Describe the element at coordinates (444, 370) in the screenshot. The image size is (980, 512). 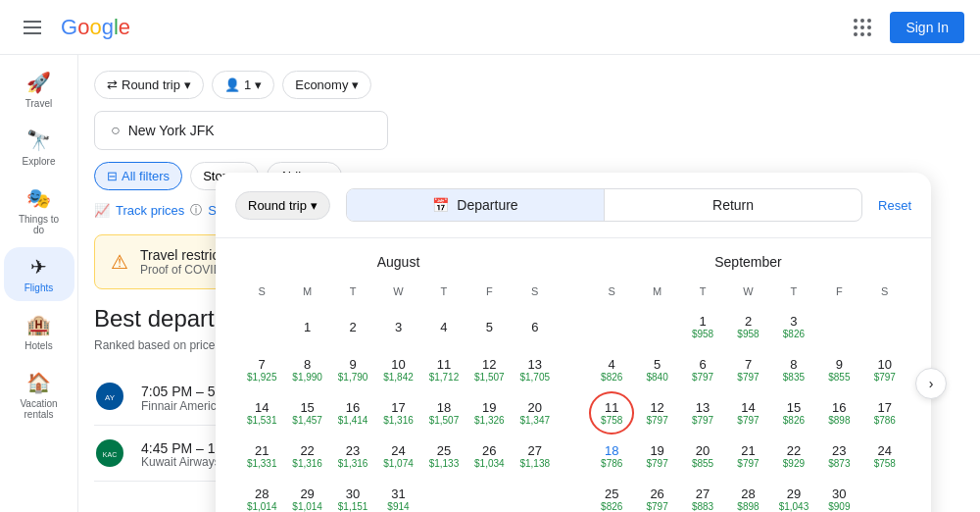
I see `cal-day: 11$1,712` at that location.